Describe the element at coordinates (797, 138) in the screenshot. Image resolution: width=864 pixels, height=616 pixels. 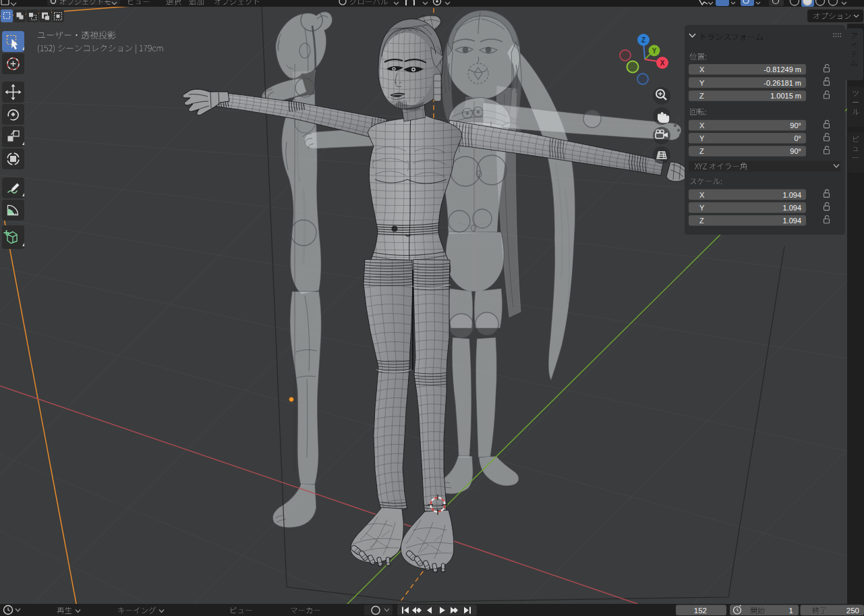
I see `svg-text: 0°` at that location.